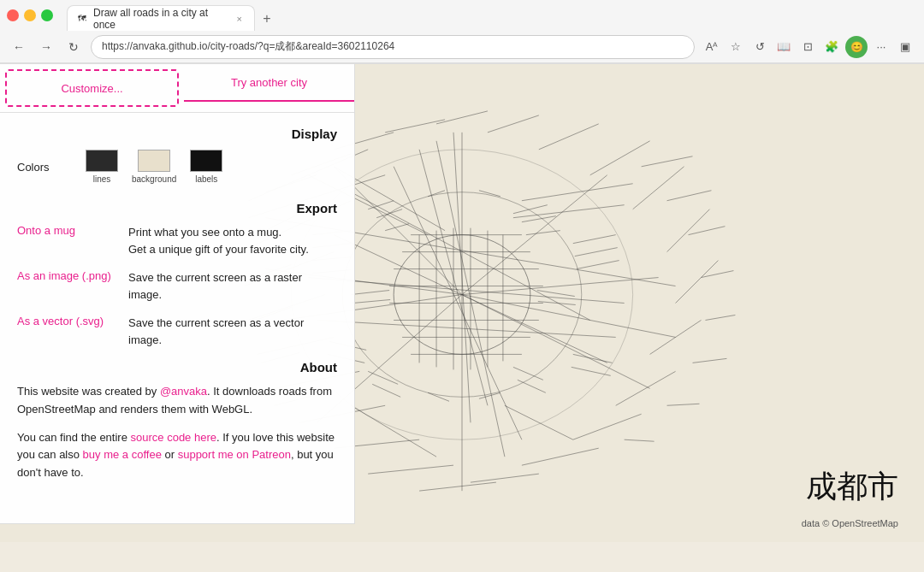 This screenshot has width=924, height=572. What do you see at coordinates (154, 161) in the screenshot?
I see `background-color-swatch` at bounding box center [154, 161].